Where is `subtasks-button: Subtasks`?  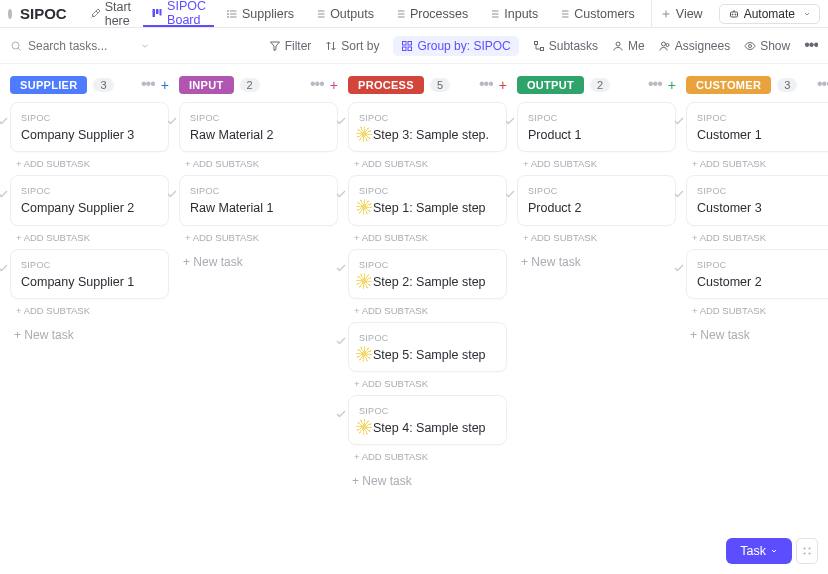
subtasks-button: Subtasks is located at coordinates (566, 46).